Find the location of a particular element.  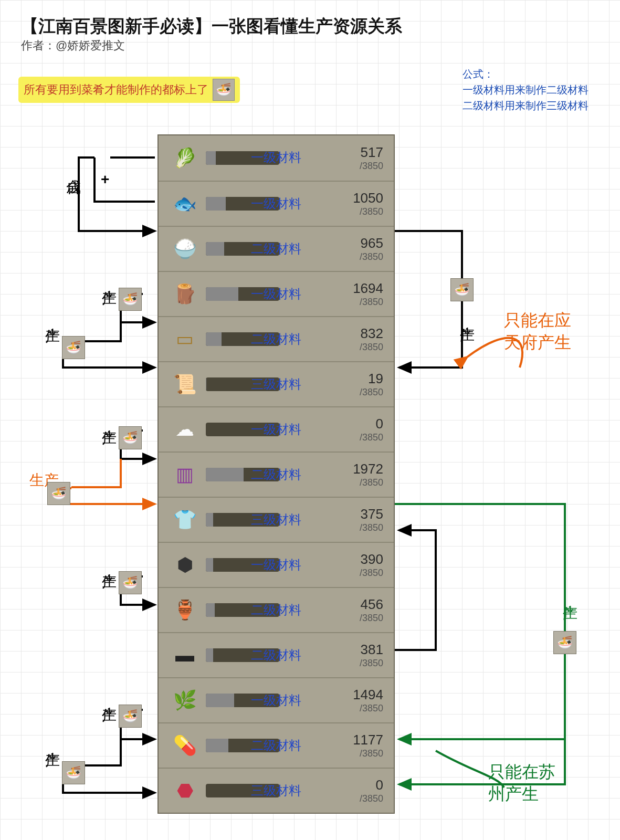

herb-icon: 🌿 is located at coordinates (185, 700).